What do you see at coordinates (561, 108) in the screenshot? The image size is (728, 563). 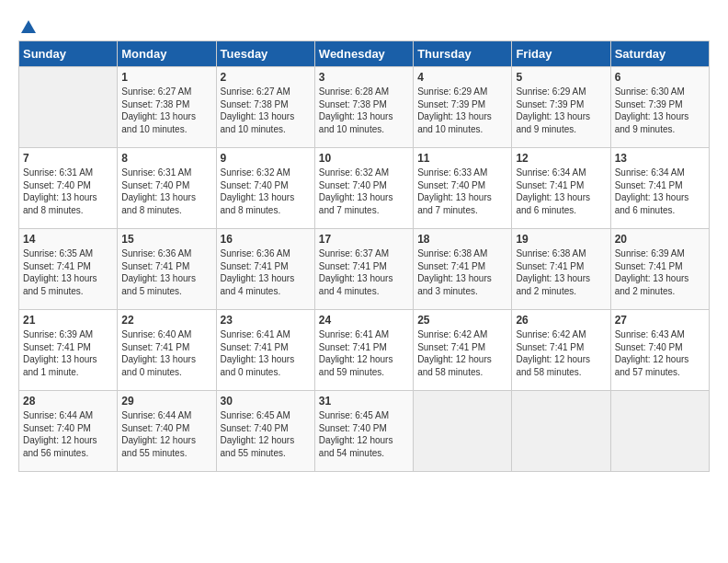 I see `calendar-cell: 5Sunrise: 6:29 AM Sunset: 7:39 PM Daylig…` at bounding box center [561, 108].